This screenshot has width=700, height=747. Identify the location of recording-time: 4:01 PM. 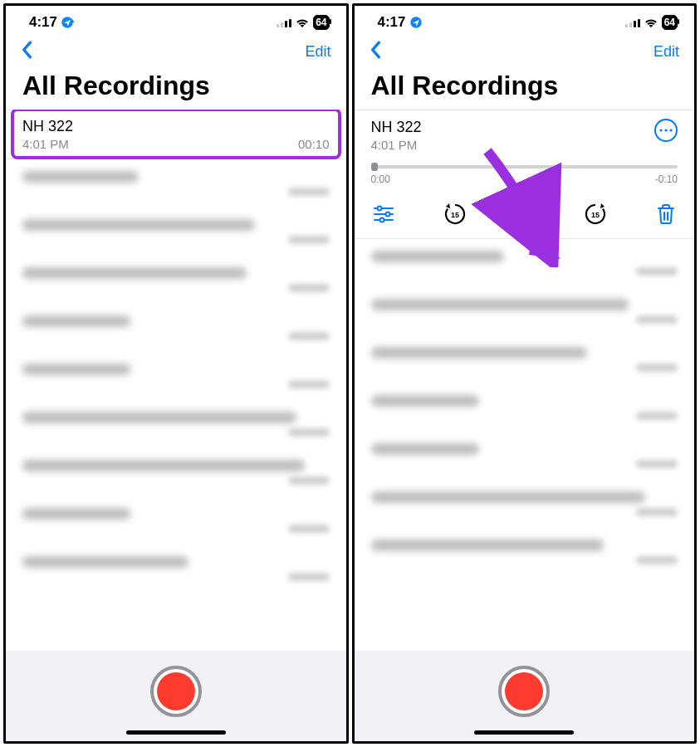
(46, 144).